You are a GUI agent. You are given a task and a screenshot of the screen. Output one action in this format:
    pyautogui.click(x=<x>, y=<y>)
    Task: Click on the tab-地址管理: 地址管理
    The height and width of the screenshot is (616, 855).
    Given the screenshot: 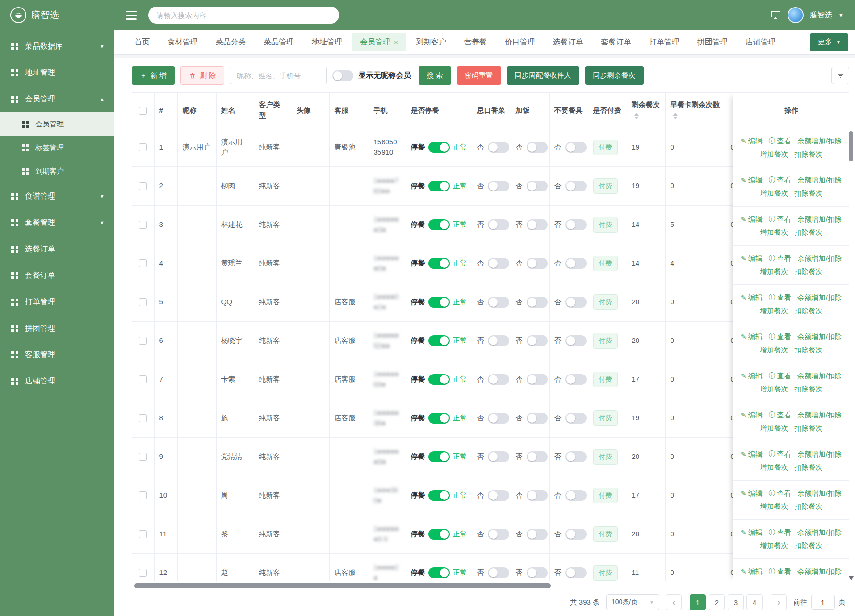 What is the action you would take?
    pyautogui.click(x=327, y=42)
    